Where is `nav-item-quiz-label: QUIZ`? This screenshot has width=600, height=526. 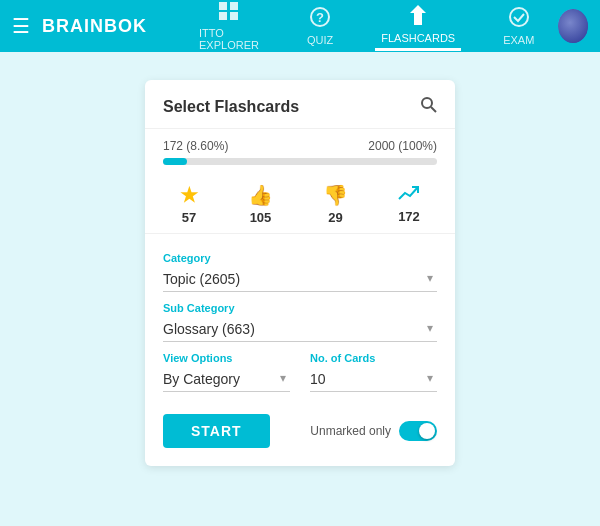 nav-item-quiz-label: QUIZ is located at coordinates (320, 40).